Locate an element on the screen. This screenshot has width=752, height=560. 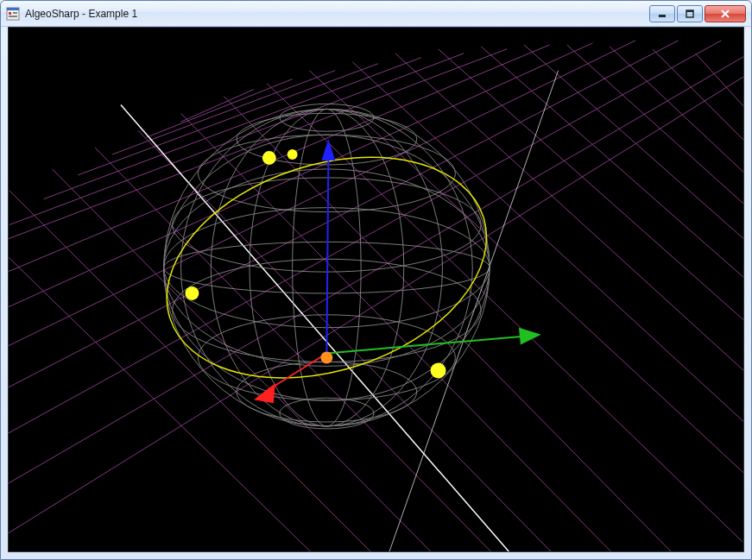
point-p4 is located at coordinates (293, 154).